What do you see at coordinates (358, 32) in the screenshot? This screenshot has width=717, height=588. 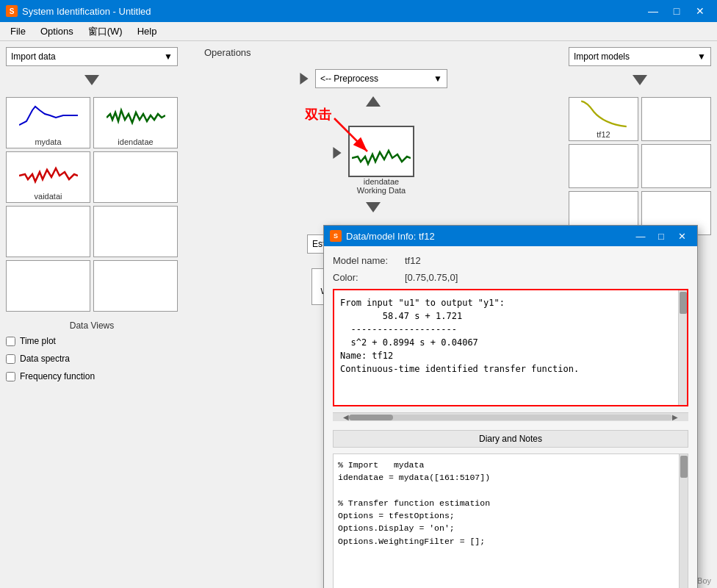 I see `menu-bar: File Options 窗口(W) Help` at bounding box center [358, 32].